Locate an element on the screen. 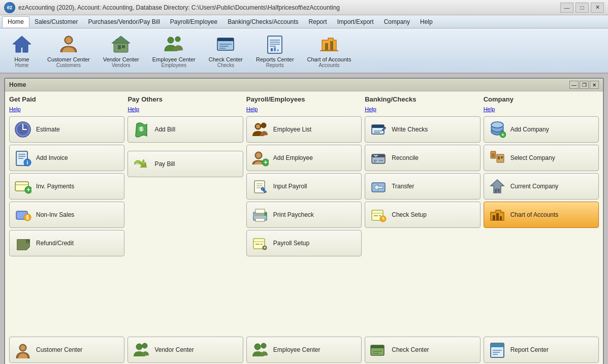  minimize-button: — is located at coordinates (567, 8).